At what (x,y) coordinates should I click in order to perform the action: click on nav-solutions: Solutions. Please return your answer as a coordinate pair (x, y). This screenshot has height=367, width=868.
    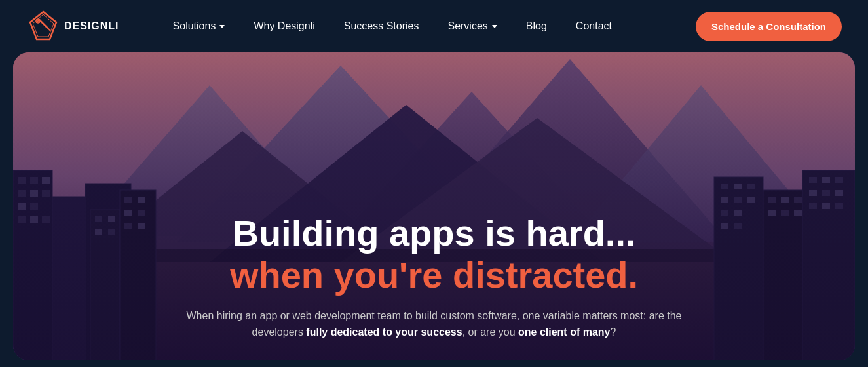
    Looking at the image, I should click on (199, 26).